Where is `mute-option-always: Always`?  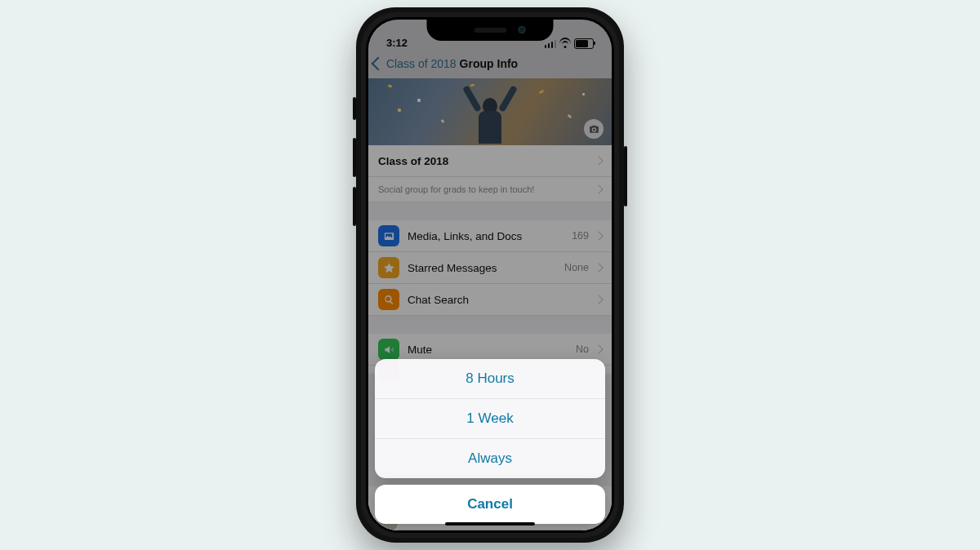
mute-option-always: Always is located at coordinates (490, 459).